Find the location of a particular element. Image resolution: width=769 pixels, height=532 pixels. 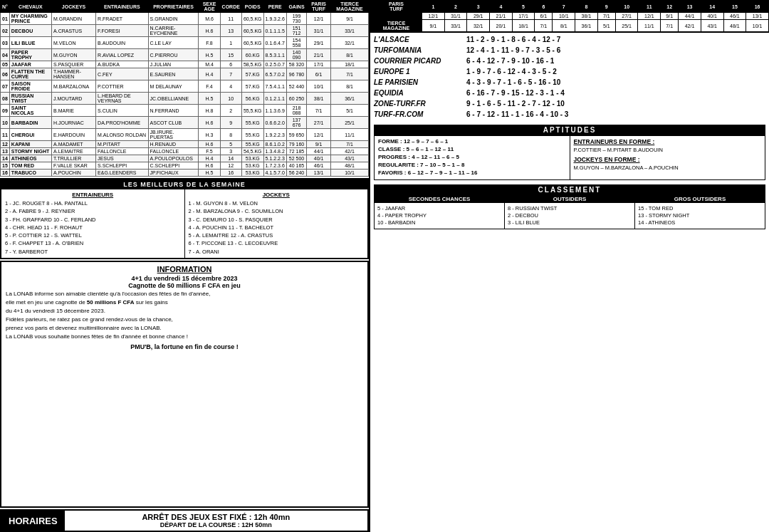

tierce-8: 36/1 is located at coordinates (587, 26).